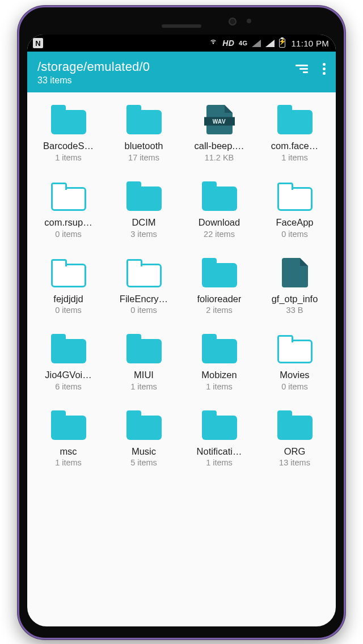 Image resolution: width=363 pixels, height=644 pixels. I want to click on file-icon, so click(295, 273).